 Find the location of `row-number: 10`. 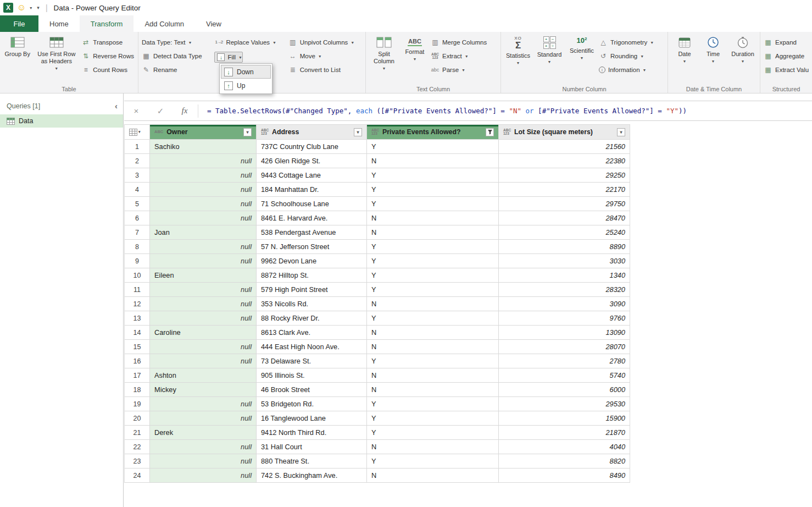

row-number: 10 is located at coordinates (137, 275).